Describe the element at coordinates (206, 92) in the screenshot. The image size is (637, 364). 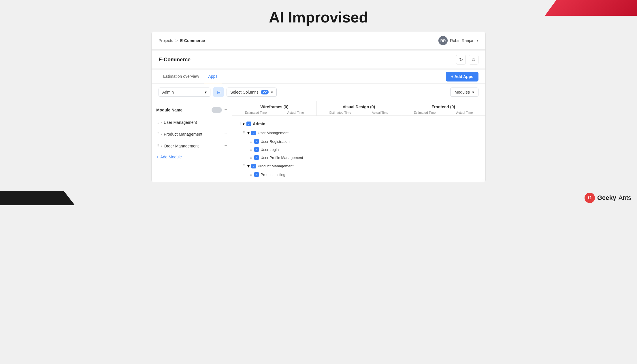
I see `app-select-chevron: ▾` at that location.